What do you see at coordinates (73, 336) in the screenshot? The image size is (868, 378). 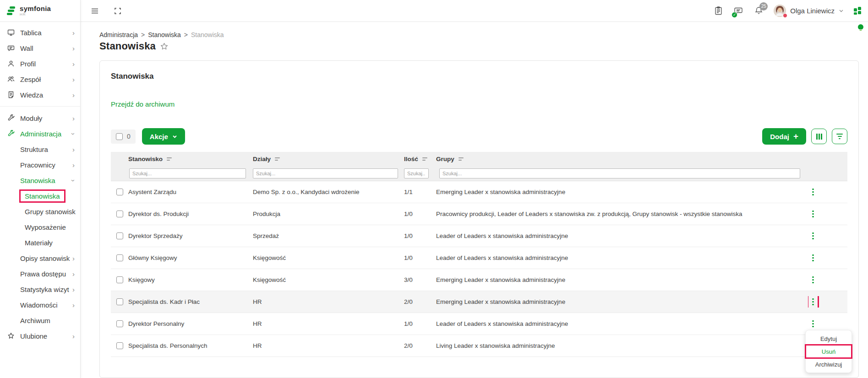 I see `chevron-right-icon: ›` at bounding box center [73, 336].